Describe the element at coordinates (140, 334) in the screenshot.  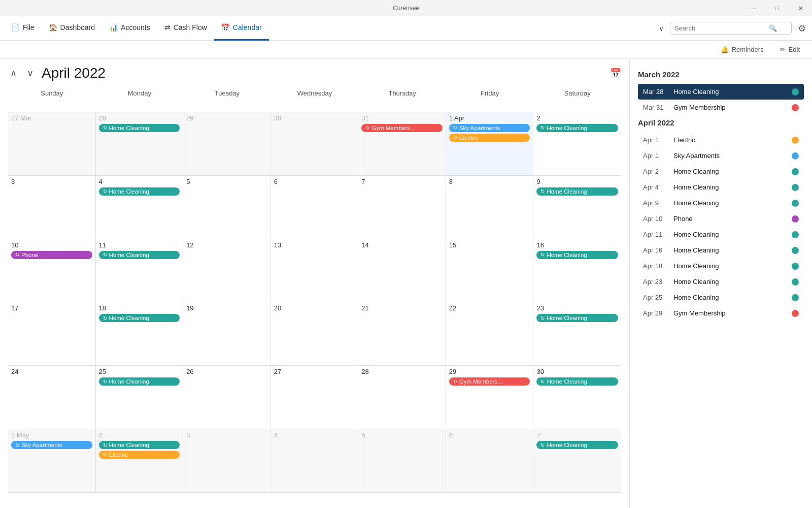
I see `day-cell: 18↻Home Cleaning` at that location.